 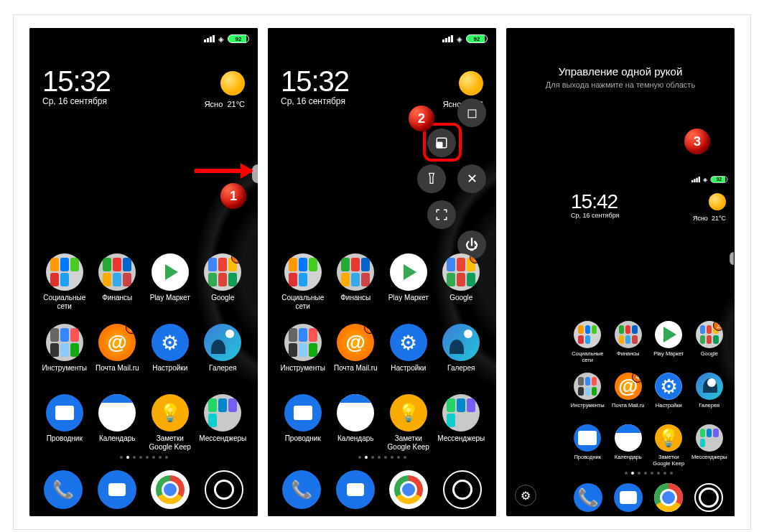 What do you see at coordinates (697, 141) in the screenshot?
I see `step-badge-3: 3` at bounding box center [697, 141].